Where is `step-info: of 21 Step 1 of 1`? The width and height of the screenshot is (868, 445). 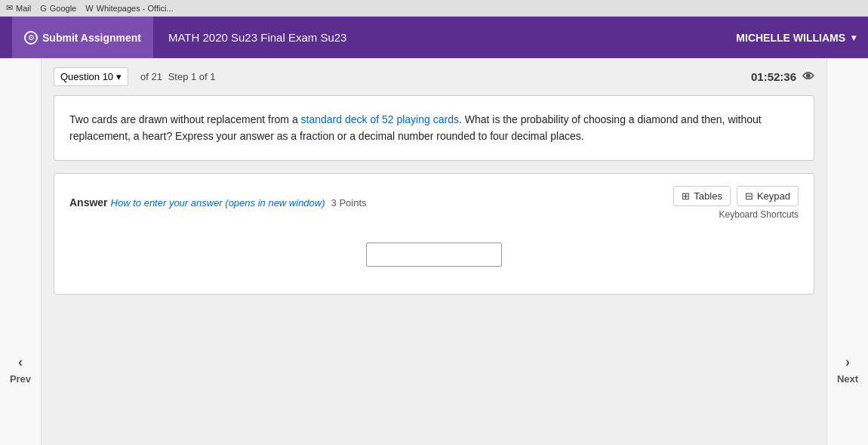
step-info: of 21 Step 1 of 1 is located at coordinates (178, 77).